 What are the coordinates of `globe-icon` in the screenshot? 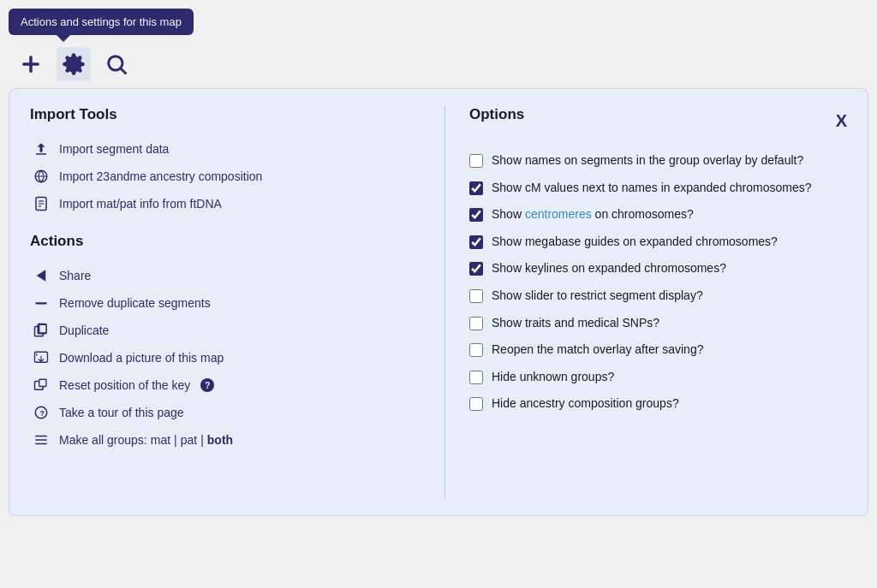 It's located at (41, 176).